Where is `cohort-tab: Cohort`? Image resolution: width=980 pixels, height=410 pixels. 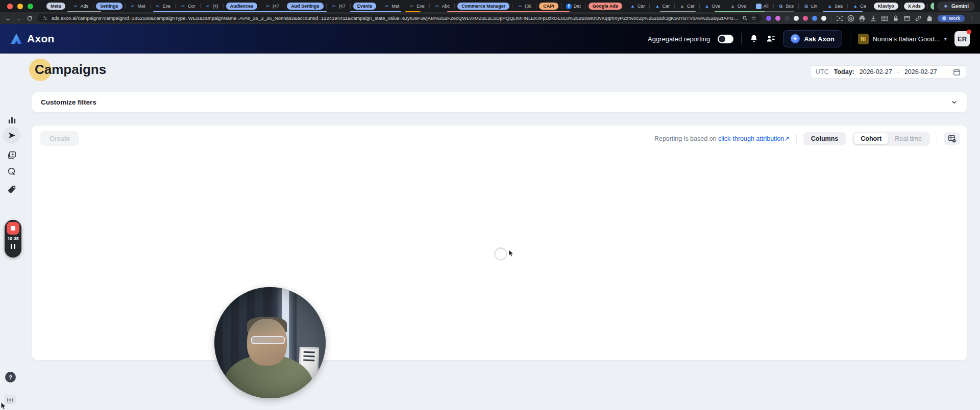
cohort-tab: Cohort is located at coordinates (871, 139).